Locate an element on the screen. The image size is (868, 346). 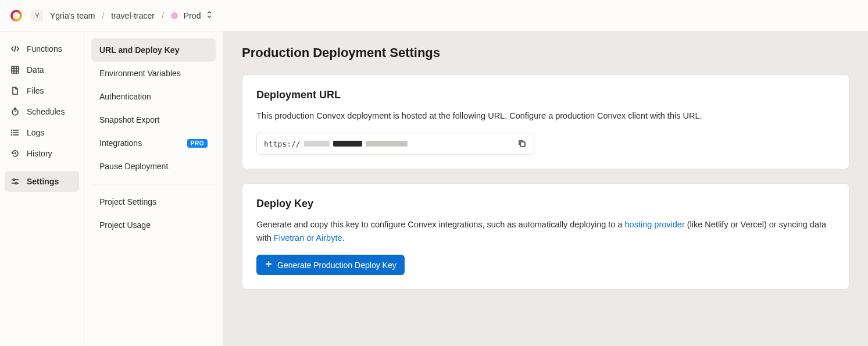
subnav-label: Authentication is located at coordinates (126, 97).